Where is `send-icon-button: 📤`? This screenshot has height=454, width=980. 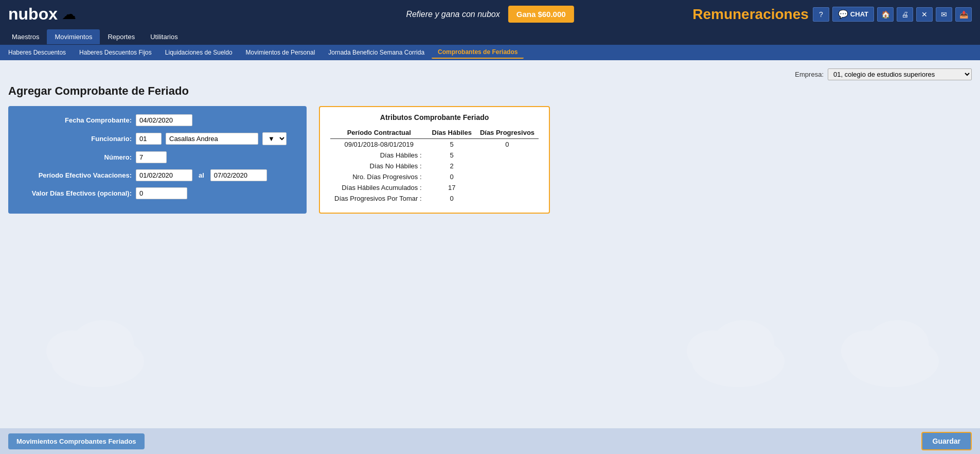 send-icon-button: 📤 is located at coordinates (964, 14).